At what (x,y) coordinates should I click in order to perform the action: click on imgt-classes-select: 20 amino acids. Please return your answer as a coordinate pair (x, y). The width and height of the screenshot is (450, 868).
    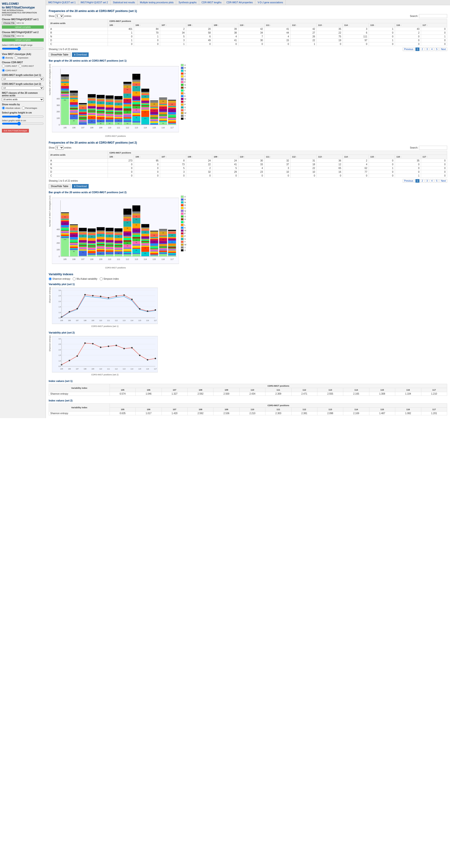
    Looking at the image, I should click on (23, 99).